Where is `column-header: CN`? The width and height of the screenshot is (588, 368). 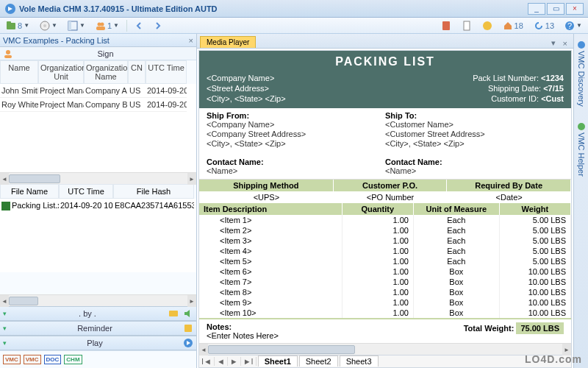
column-header: CN is located at coordinates (137, 72).